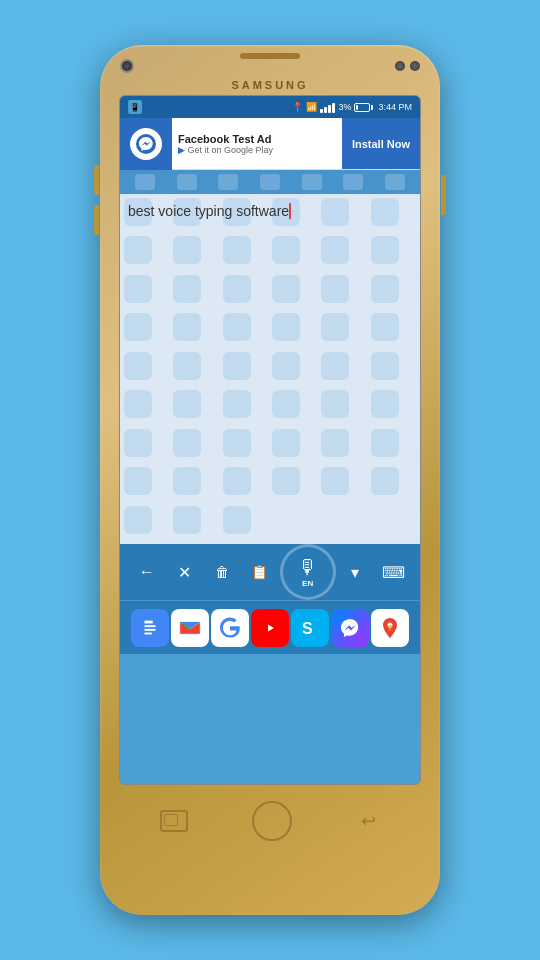 The height and width of the screenshot is (960, 540). What do you see at coordinates (185, 572) in the screenshot?
I see `delete-button: ✕` at bounding box center [185, 572].